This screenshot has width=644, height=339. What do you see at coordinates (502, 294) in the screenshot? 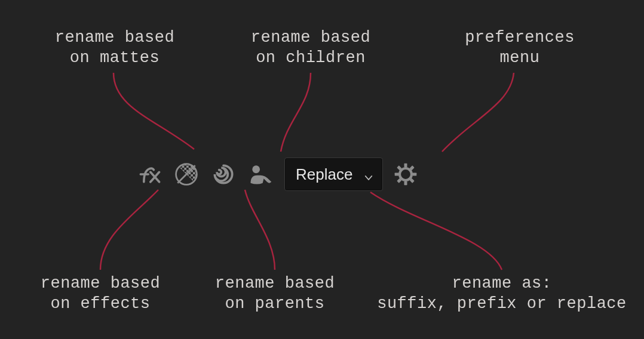
I see `label-rename-as: rename as: suffix, prefix or replace` at bounding box center [502, 294].